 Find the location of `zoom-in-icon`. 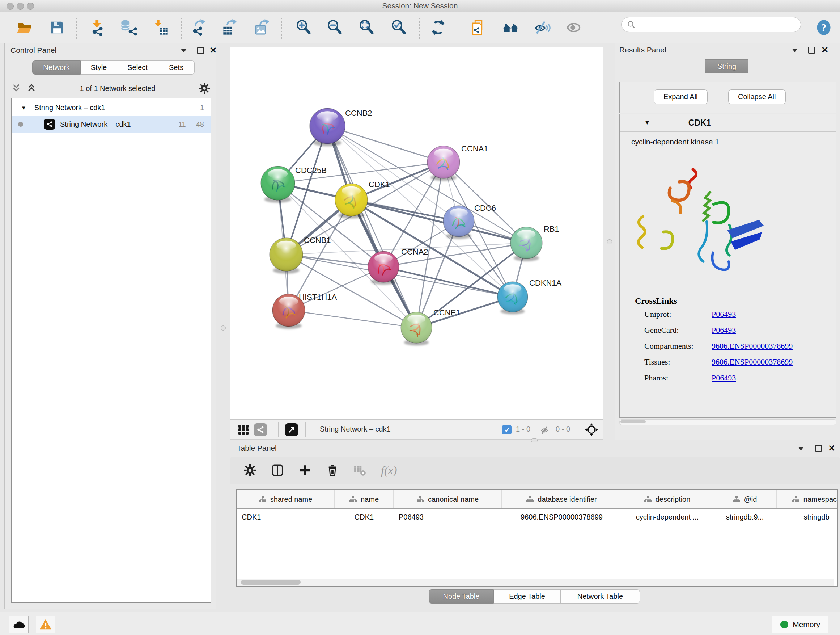

zoom-in-icon is located at coordinates (304, 27).